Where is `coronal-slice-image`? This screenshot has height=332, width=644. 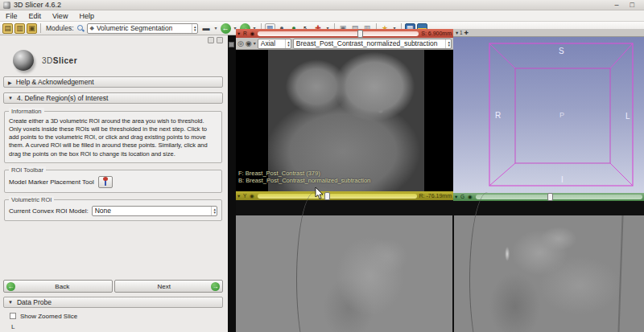
coronal-slice-image is located at coordinates (549, 273).